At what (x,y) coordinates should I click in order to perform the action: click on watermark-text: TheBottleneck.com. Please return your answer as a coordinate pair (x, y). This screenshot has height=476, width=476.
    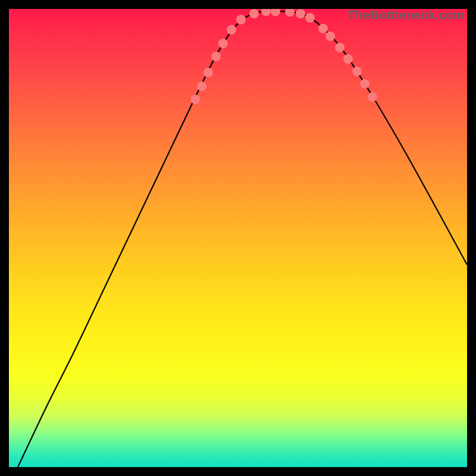
    Looking at the image, I should click on (406, 15).